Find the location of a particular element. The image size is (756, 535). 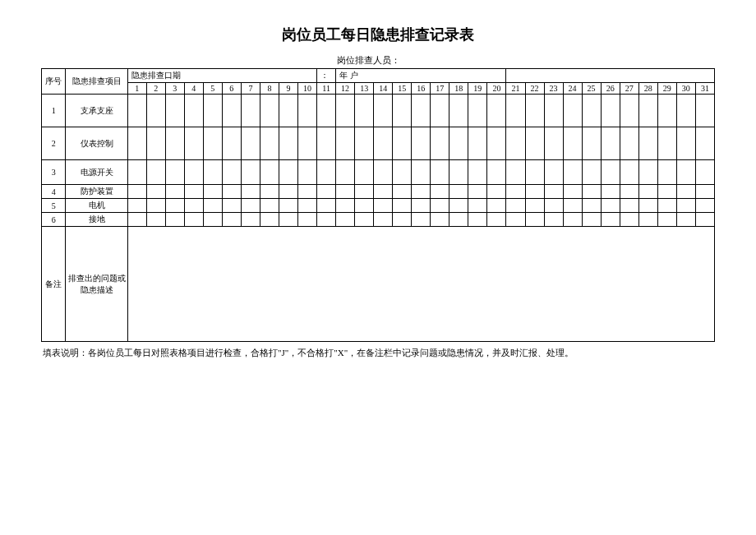

day-20: 20 is located at coordinates (496, 89).